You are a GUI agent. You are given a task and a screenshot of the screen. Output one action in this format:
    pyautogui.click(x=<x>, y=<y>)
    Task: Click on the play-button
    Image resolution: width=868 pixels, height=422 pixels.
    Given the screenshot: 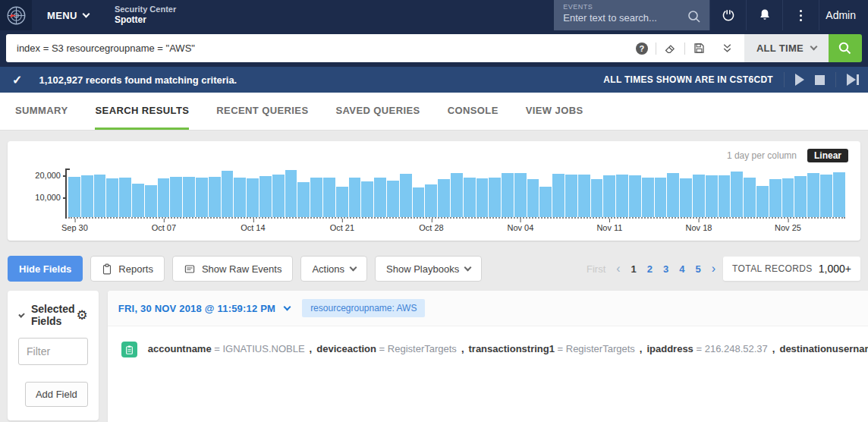 What is the action you would take?
    pyautogui.click(x=800, y=80)
    